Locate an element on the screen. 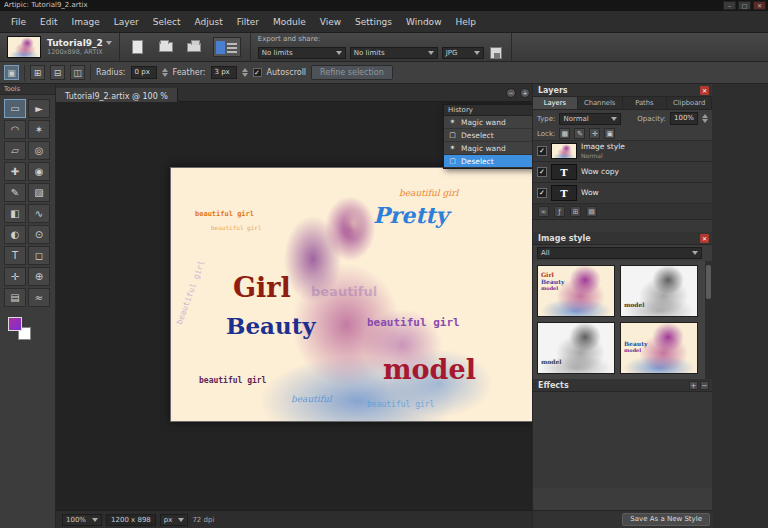  menu-settings: Settings is located at coordinates (374, 22).